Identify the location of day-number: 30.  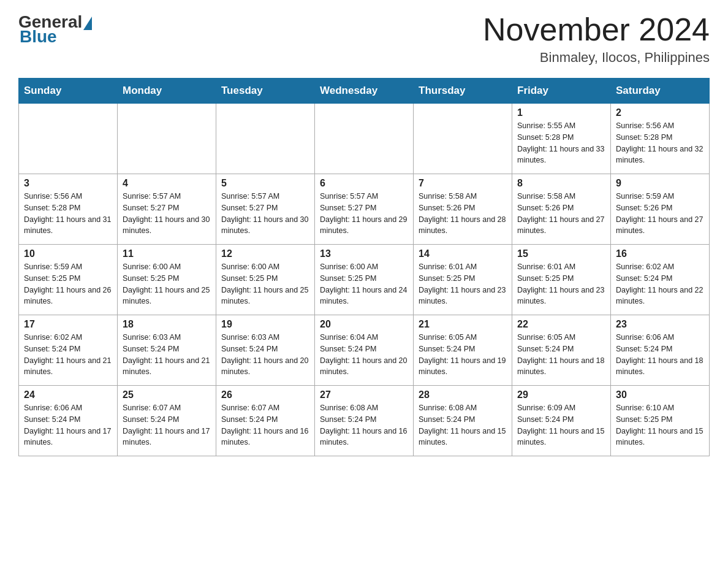
(660, 395).